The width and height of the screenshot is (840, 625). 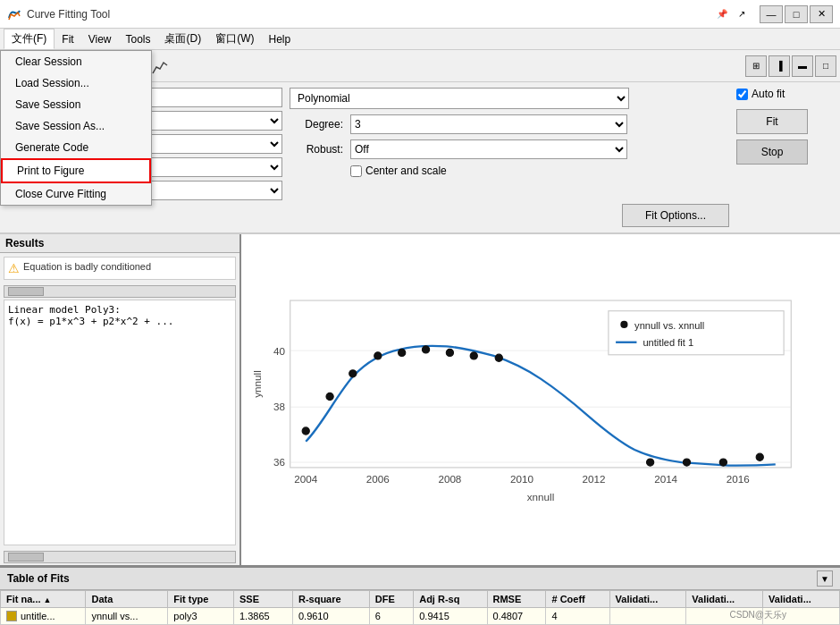 I want to click on fit-options-button: Fit Options..., so click(x=676, y=215).